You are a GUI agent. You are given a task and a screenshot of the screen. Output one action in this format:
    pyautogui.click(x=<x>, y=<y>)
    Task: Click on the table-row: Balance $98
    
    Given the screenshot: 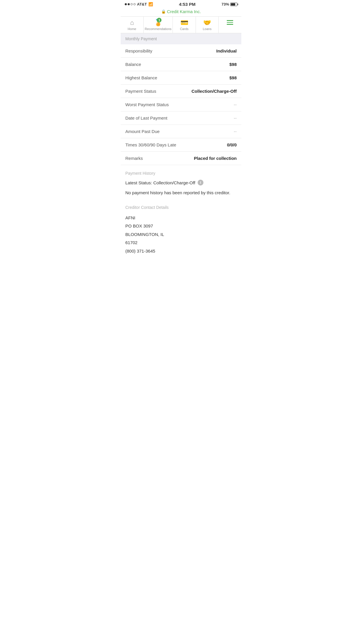 What is the action you would take?
    pyautogui.click(x=181, y=64)
    